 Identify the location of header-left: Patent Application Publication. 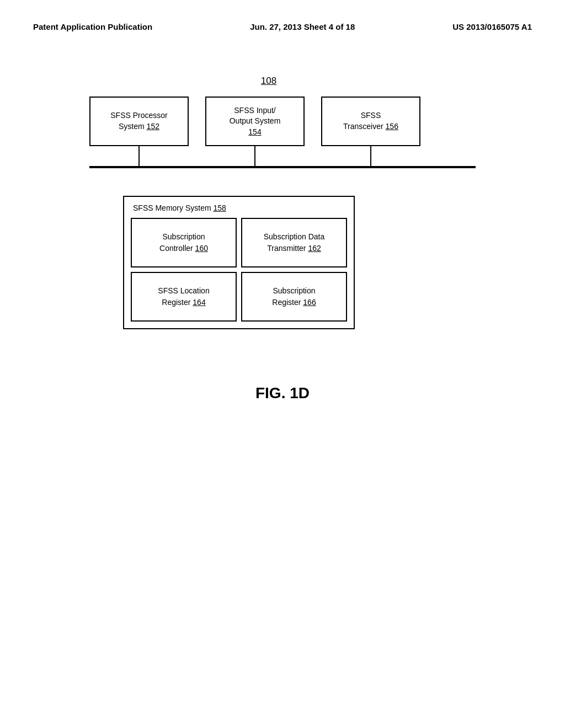
(93, 26).